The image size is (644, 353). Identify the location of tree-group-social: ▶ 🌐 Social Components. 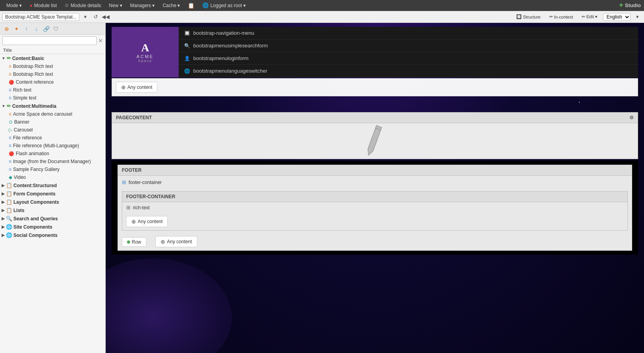
(53, 235).